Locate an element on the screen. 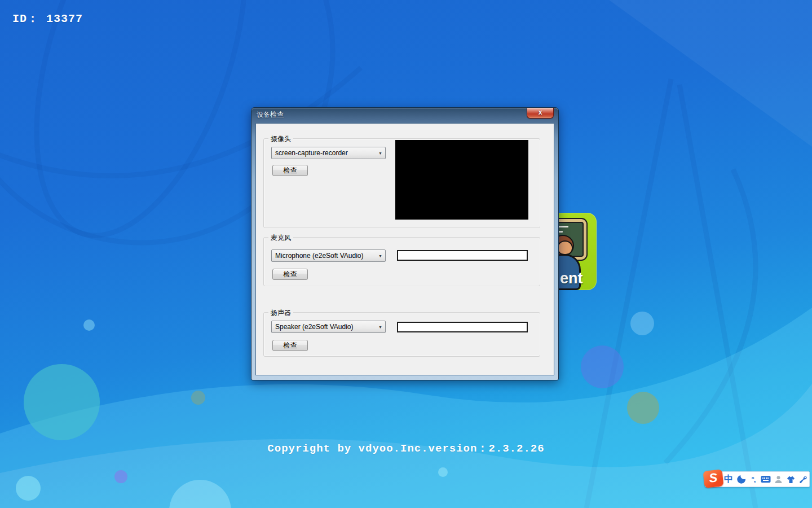 The width and height of the screenshot is (812, 508). camera-device-value: screen-capture-recorder is located at coordinates (311, 153).